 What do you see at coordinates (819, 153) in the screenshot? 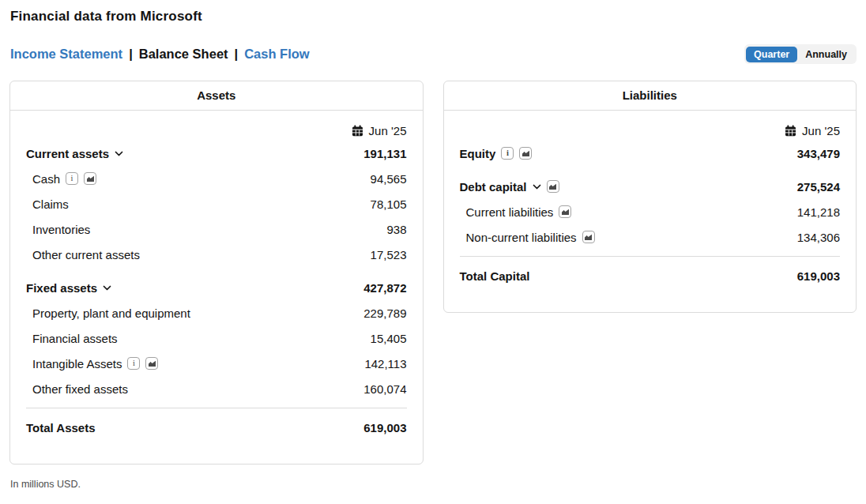
I see `row-value: 343,479` at bounding box center [819, 153].